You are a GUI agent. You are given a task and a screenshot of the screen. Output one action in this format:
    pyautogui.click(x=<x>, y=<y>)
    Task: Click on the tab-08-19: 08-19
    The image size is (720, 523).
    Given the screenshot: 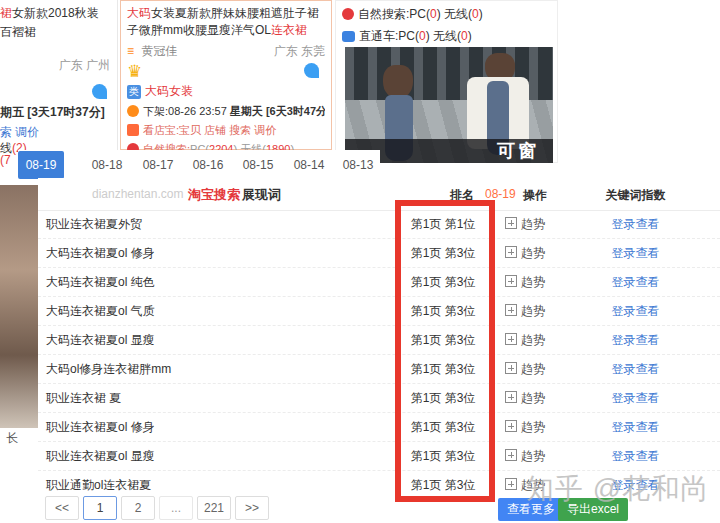 What is the action you would take?
    pyautogui.click(x=41, y=165)
    